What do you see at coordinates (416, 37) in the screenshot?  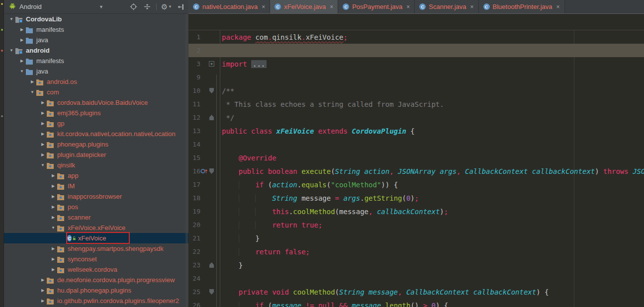 I see `code-line-1: 1package com.qinsilk.xFeiVoice;` at bounding box center [416, 37].